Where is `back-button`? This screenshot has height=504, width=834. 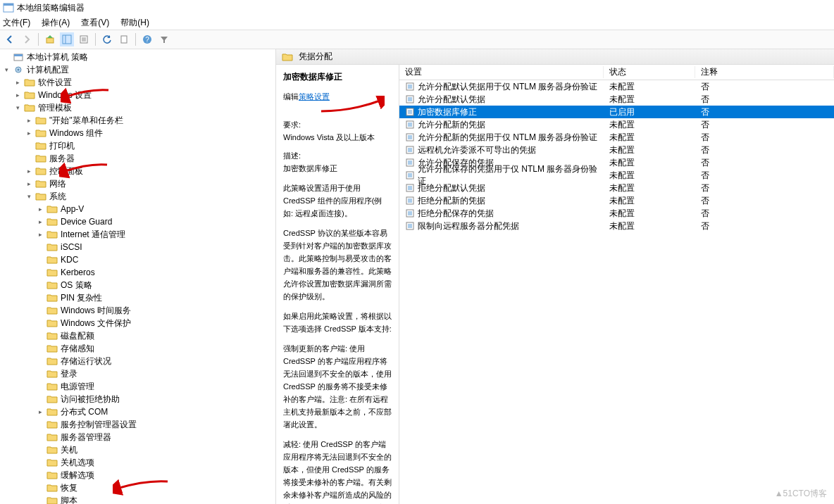
back-button is located at coordinates (10, 39).